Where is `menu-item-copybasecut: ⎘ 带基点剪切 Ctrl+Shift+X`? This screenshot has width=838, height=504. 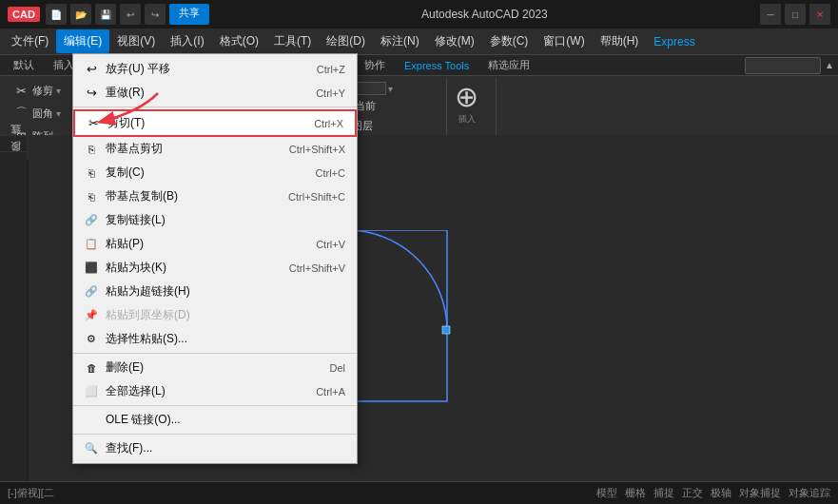
menu-item-copybasecut: ⎘ 带基点剪切 Ctrl+Shift+X is located at coordinates (215, 148).